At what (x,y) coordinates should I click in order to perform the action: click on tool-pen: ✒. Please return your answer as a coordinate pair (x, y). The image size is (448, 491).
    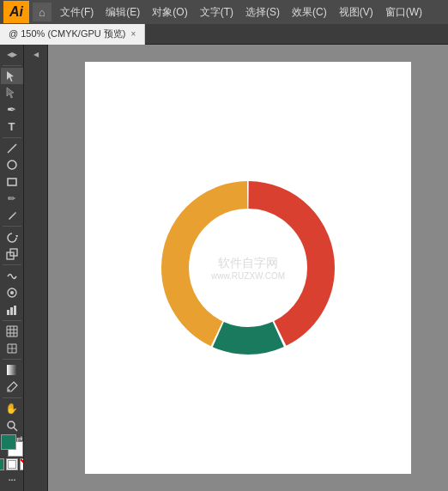
    Looking at the image, I should click on (12, 110).